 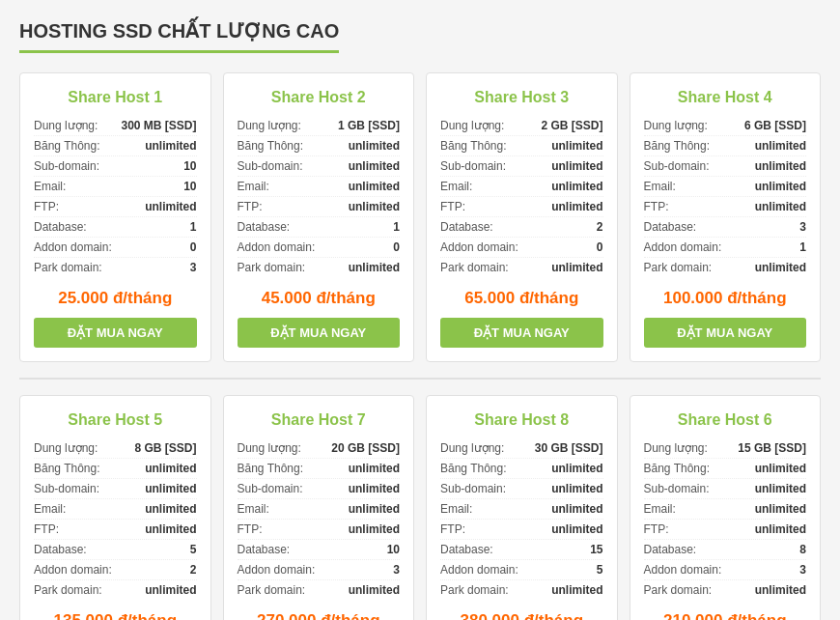 What do you see at coordinates (180, 37) in the screenshot?
I see `page-title: HOSTING SSD CHẤT LƯỢNG CAO` at bounding box center [180, 37].